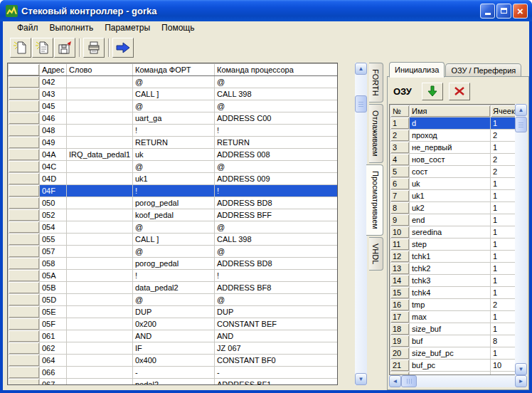 The width and height of the screenshot is (532, 393). I want to click on program-row: 067 pedal2 ADDRESS BF1, so click(174, 382).